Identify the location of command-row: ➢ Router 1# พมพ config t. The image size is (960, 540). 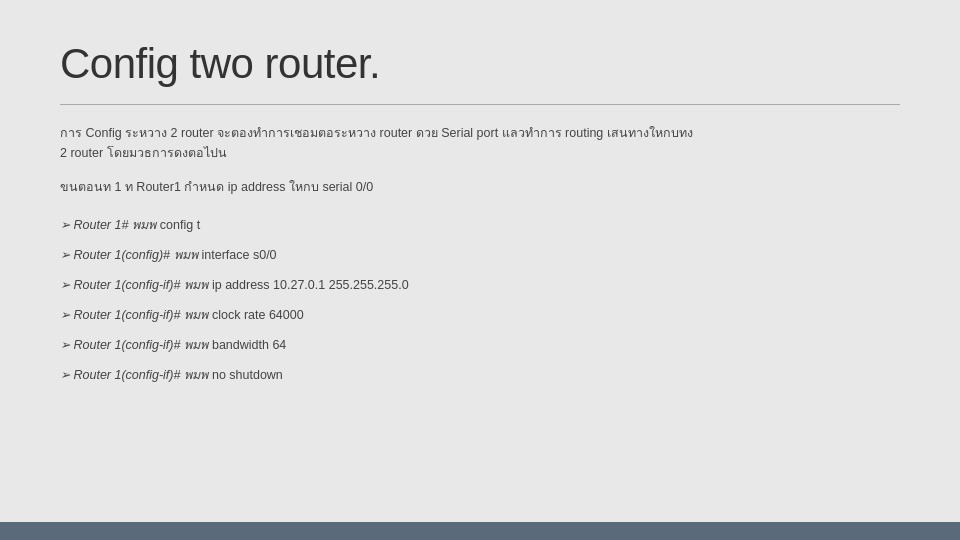
(480, 225).